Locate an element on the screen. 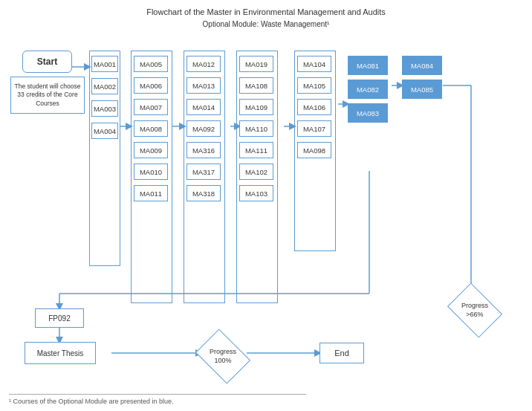  col4-item-5: MA102 is located at coordinates (256, 172).